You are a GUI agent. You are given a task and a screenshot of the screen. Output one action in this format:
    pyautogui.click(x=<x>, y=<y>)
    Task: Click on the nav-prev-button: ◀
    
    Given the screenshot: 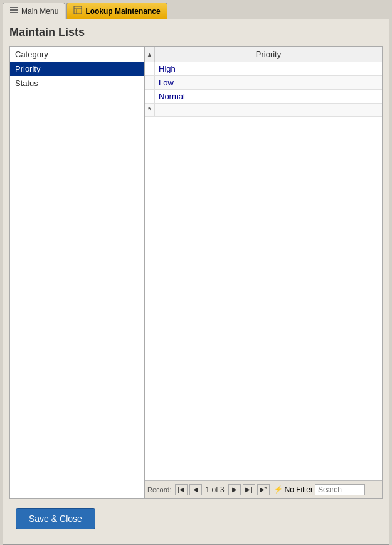 What is the action you would take?
    pyautogui.click(x=196, y=490)
    